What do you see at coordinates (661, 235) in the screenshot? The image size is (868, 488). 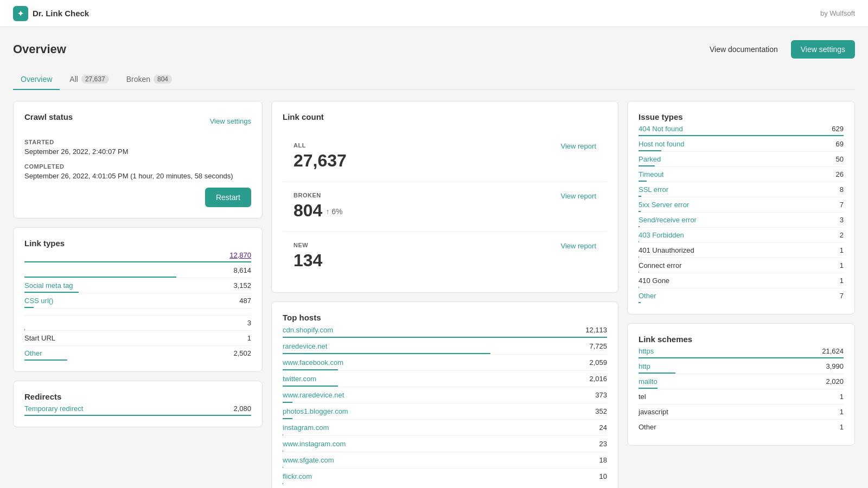 I see `issue-name: 403 Forbidden` at bounding box center [661, 235].